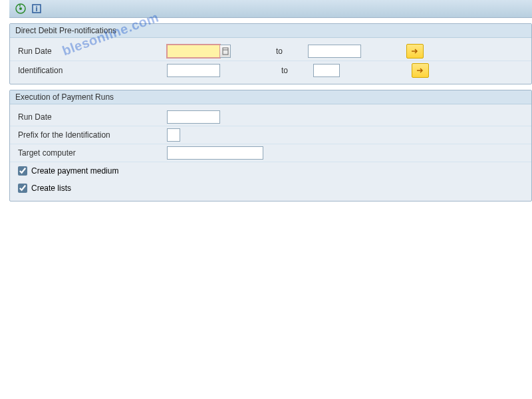 The image size is (532, 399). Describe the element at coordinates (215, 153) in the screenshot. I see `input-target-computer` at that location.